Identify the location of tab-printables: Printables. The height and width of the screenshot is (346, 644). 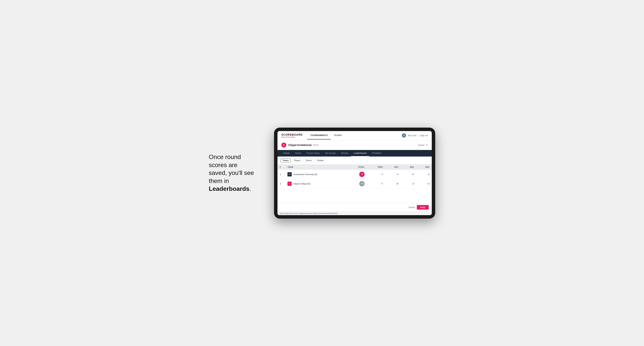
(377, 153).